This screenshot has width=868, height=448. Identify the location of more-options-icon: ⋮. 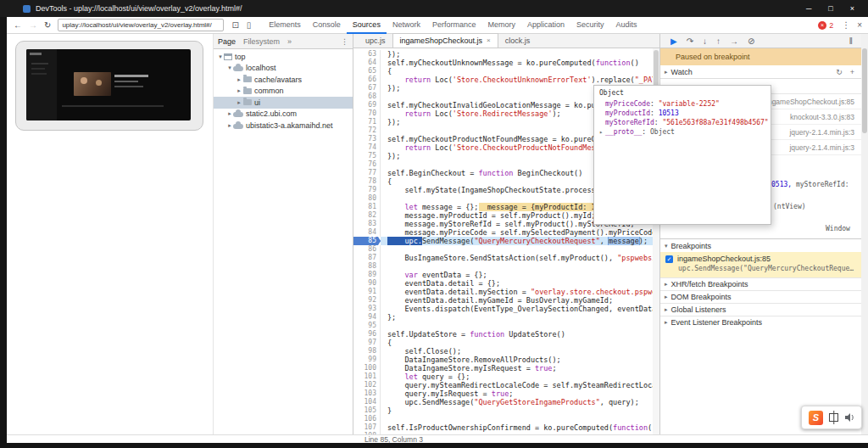
(846, 25).